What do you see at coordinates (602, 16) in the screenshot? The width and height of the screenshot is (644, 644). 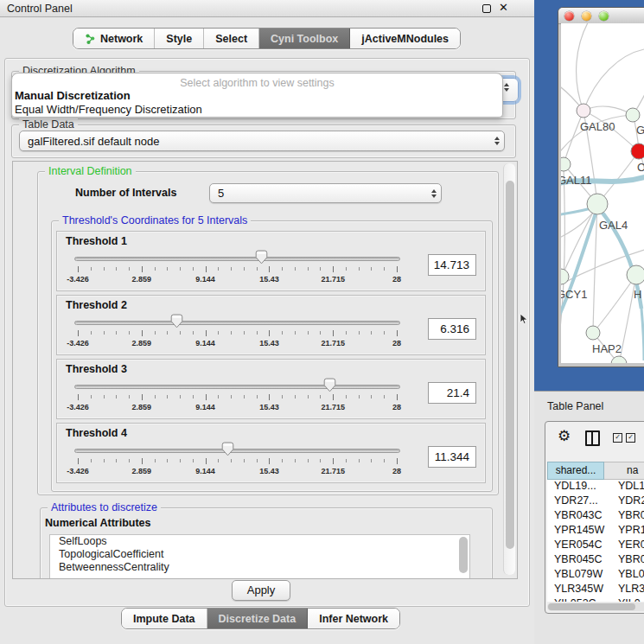 I see `network-window-titlebar` at bounding box center [602, 16].